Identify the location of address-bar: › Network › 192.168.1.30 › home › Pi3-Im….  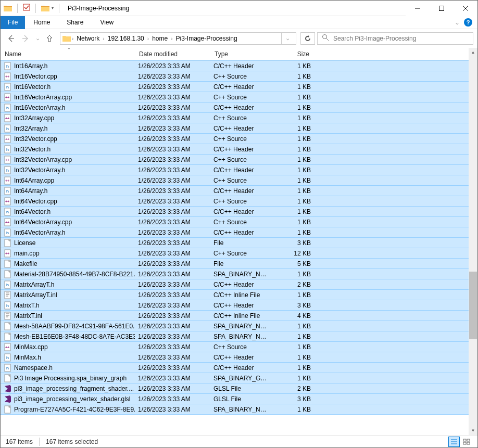
(178, 39).